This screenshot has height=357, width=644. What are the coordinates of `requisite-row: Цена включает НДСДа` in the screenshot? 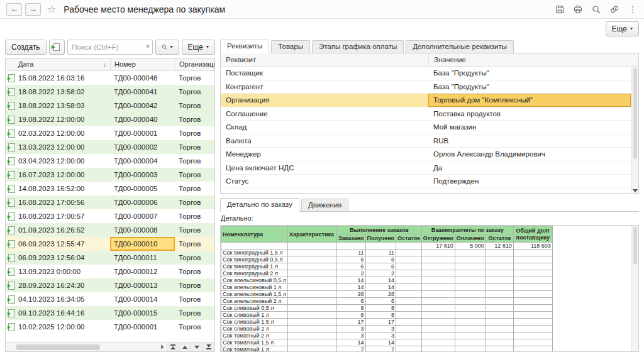 It's located at (430, 168).